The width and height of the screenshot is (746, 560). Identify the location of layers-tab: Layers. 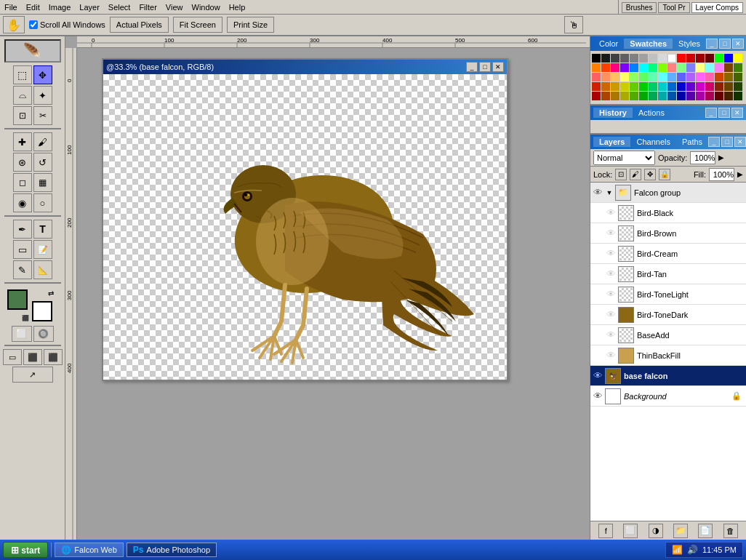
(612, 142).